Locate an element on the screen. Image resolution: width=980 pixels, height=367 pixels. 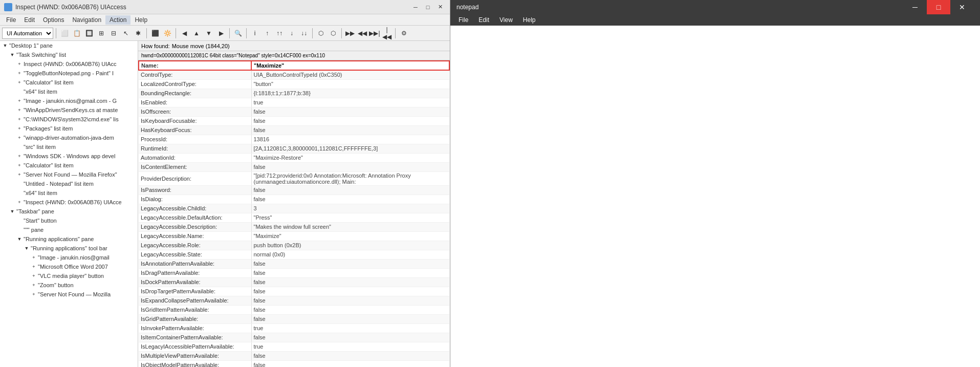
menu-options: Options is located at coordinates (53, 20).